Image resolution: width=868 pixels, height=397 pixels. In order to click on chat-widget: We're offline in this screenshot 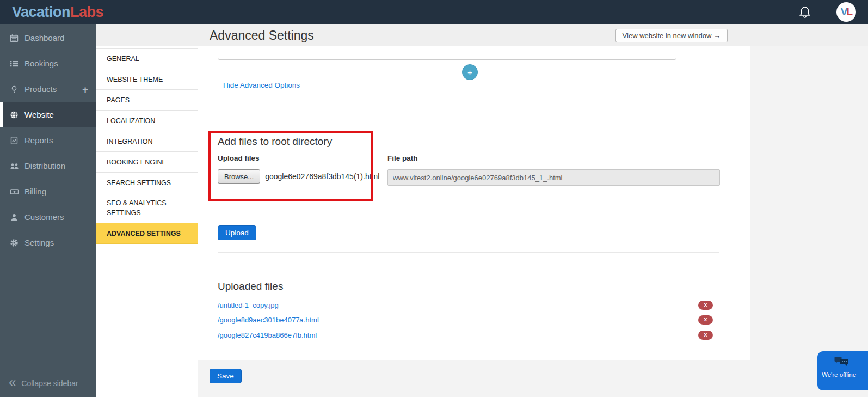, I will do `click(842, 371)`.